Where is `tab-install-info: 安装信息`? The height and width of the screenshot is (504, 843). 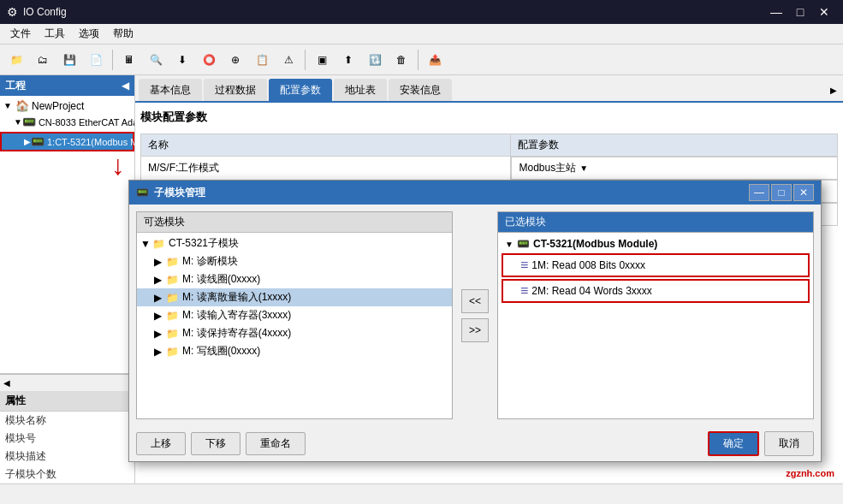
tab-install-info: 安装信息 is located at coordinates (420, 90).